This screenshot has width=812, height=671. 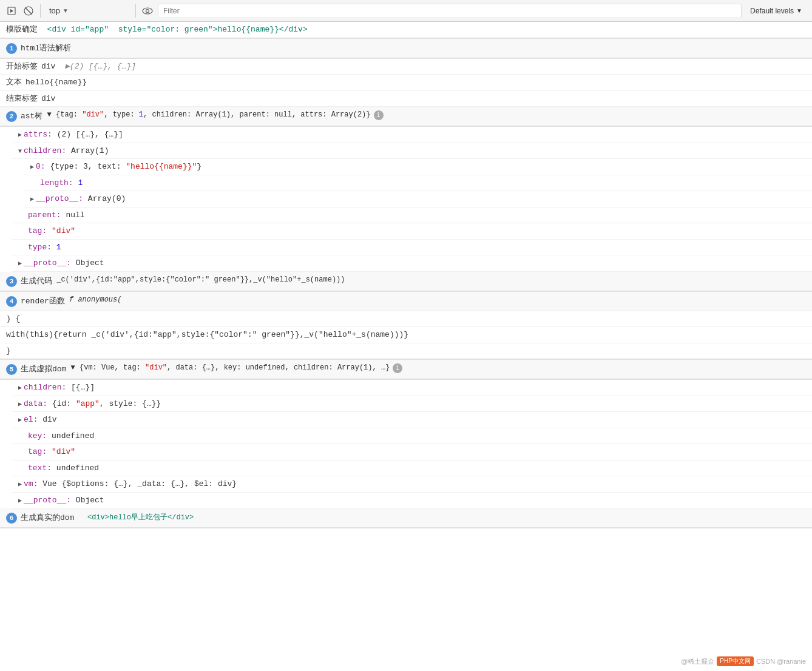 What do you see at coordinates (743, 661) in the screenshot?
I see `watermark: @稀土掘金 PHP中文网 CSDN @rananie` at bounding box center [743, 661].